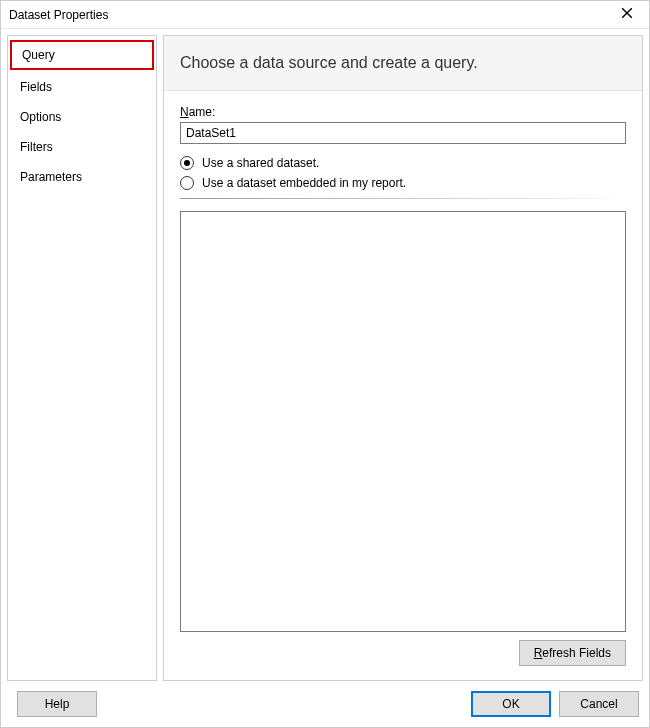 The width and height of the screenshot is (650, 728). I want to click on sidebar-item-label: Filters, so click(36, 147).